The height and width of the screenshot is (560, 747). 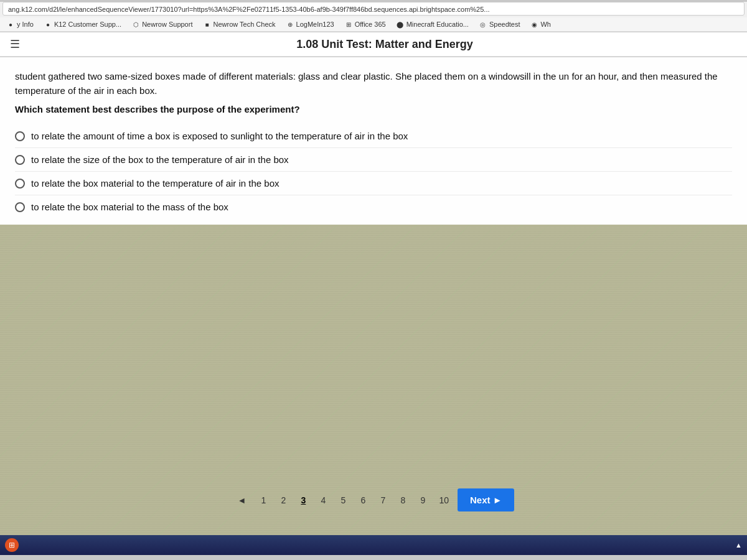 What do you see at coordinates (365, 24) in the screenshot?
I see `bookmark-office365: ⊞Office 365` at bounding box center [365, 24].